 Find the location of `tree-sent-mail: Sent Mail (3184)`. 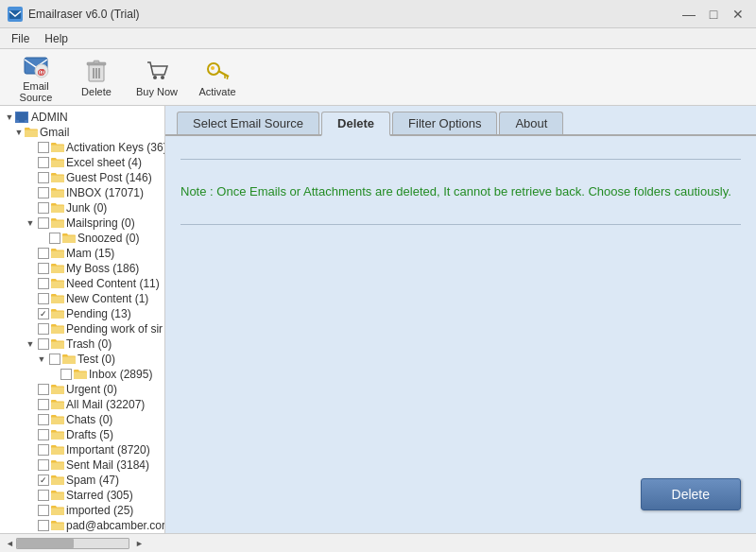

tree-sent-mail: Sent Mail (3184) is located at coordinates (82, 465).